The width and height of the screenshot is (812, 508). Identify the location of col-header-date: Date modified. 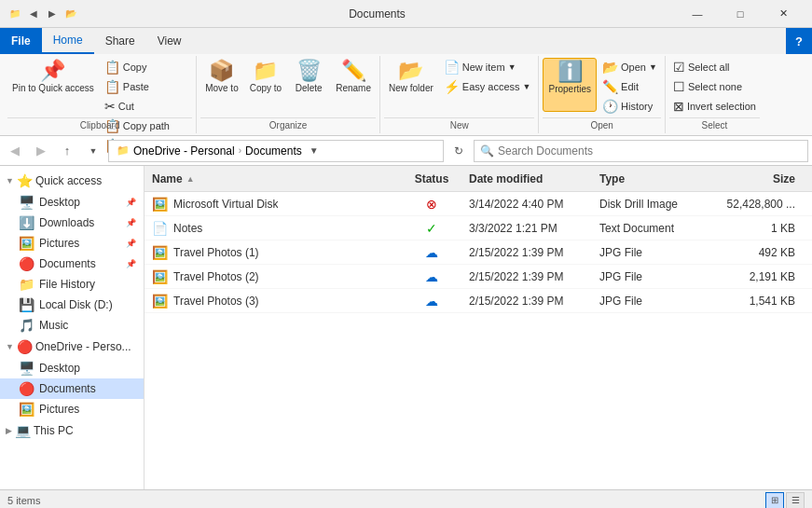
(534, 179).